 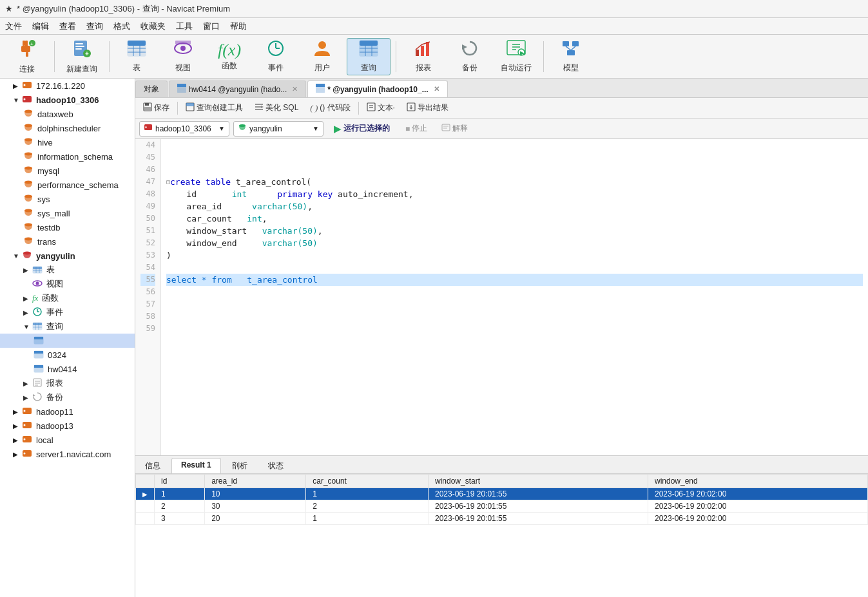 What do you see at coordinates (45, 143) in the screenshot?
I see `sidebar-label-hive: hive` at bounding box center [45, 143].